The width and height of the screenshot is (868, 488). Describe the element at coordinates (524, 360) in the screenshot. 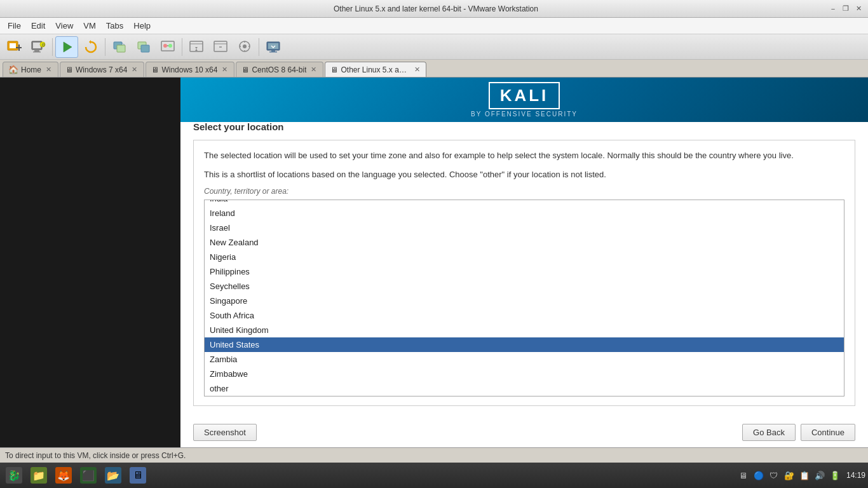

I see `country-item-zambia: Zambia` at that location.